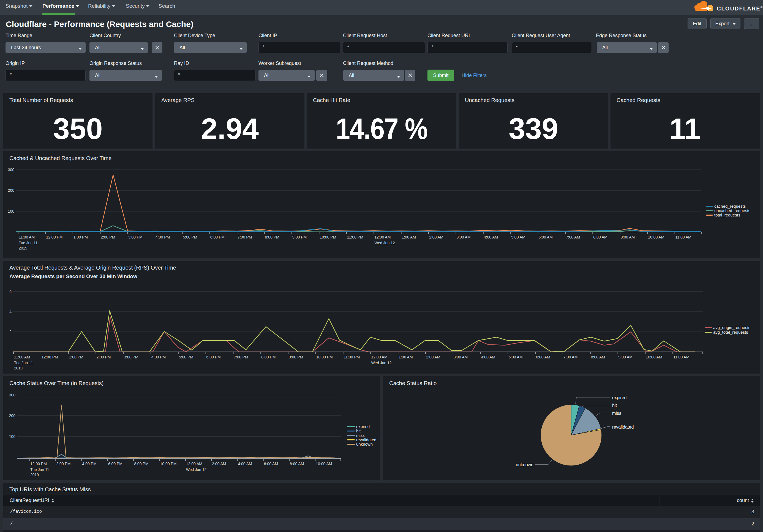 The image size is (763, 532). What do you see at coordinates (727, 215) in the screenshot?
I see `svg-text: total_requests` at bounding box center [727, 215].